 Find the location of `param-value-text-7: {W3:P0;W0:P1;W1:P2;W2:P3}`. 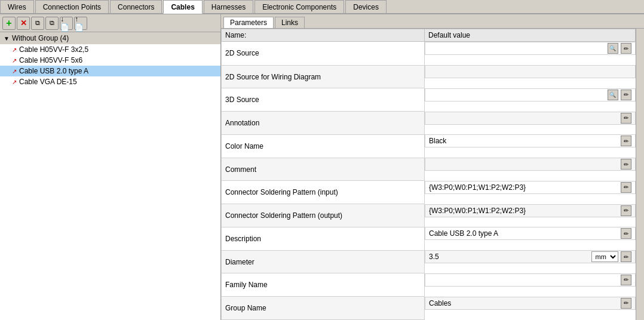

param-value-text-7: {W3:P0;W0:P1;W1:P2;W2:P3} is located at coordinates (477, 211).